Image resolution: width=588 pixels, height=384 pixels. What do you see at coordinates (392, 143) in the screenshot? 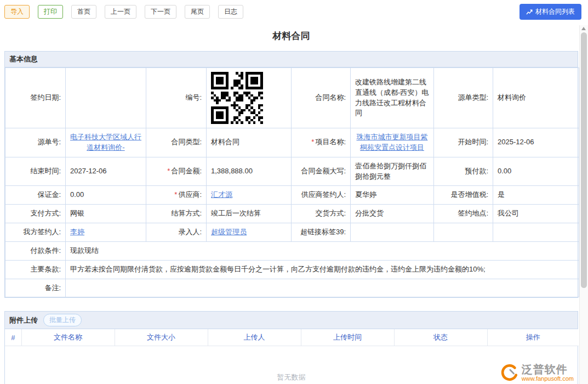
I see `project-name-value: 珠海市城市更新项目紫桐苑安置点设计项目` at bounding box center [392, 143].